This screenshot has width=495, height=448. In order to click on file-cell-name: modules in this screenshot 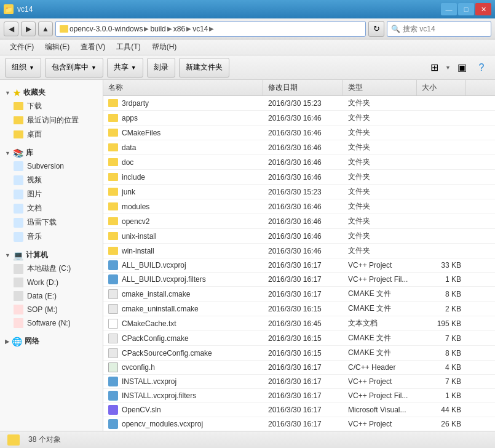, I will do `click(183, 207)`.